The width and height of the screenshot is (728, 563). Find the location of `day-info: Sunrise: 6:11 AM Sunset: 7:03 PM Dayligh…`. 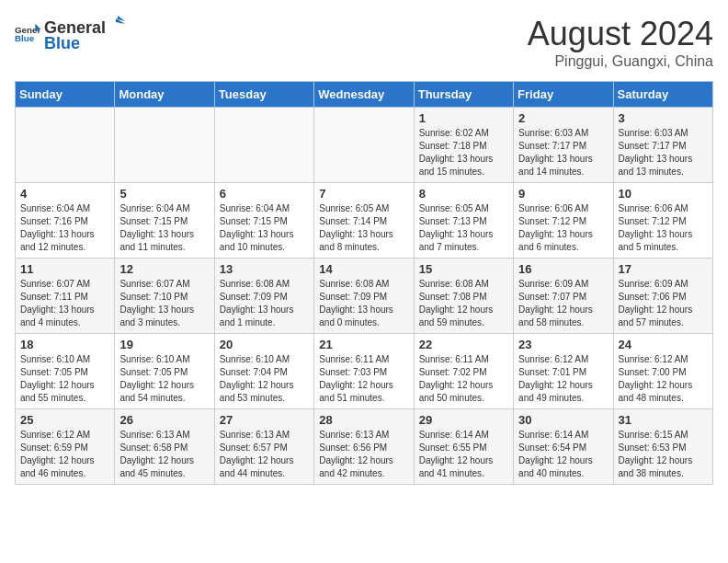

day-info: Sunrise: 6:11 AM Sunset: 7:03 PM Dayligh… is located at coordinates (364, 379).